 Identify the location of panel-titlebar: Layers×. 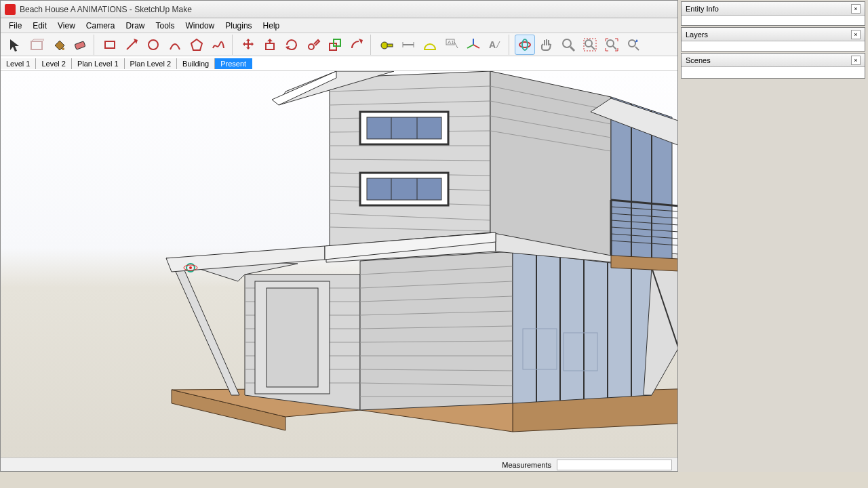
(773, 35).